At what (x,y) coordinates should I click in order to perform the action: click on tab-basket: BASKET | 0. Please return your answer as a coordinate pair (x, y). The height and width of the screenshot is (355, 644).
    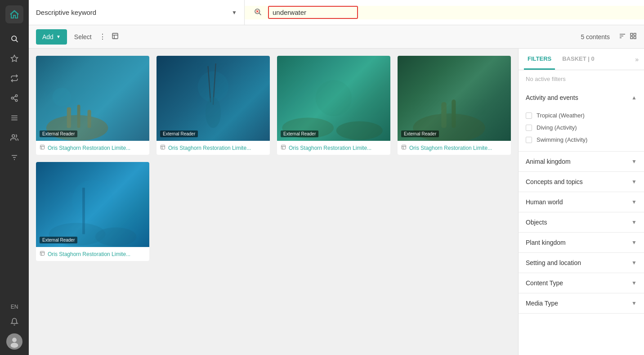
    Looking at the image, I should click on (578, 59).